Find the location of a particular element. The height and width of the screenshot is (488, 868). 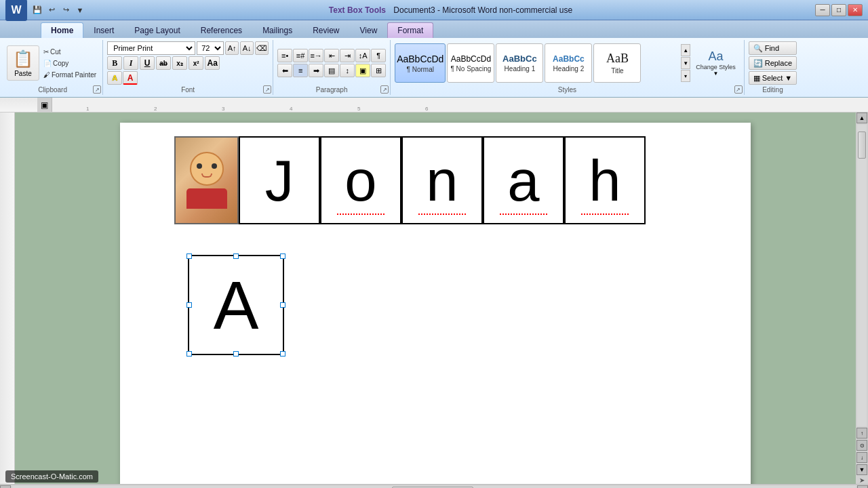

italic-button: I is located at coordinates (131, 63).